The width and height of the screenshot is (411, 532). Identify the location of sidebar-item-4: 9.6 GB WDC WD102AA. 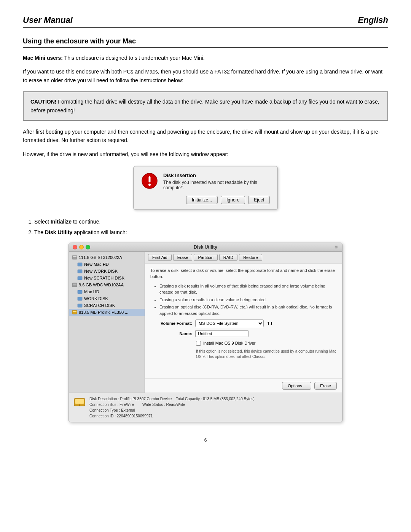
(107, 285).